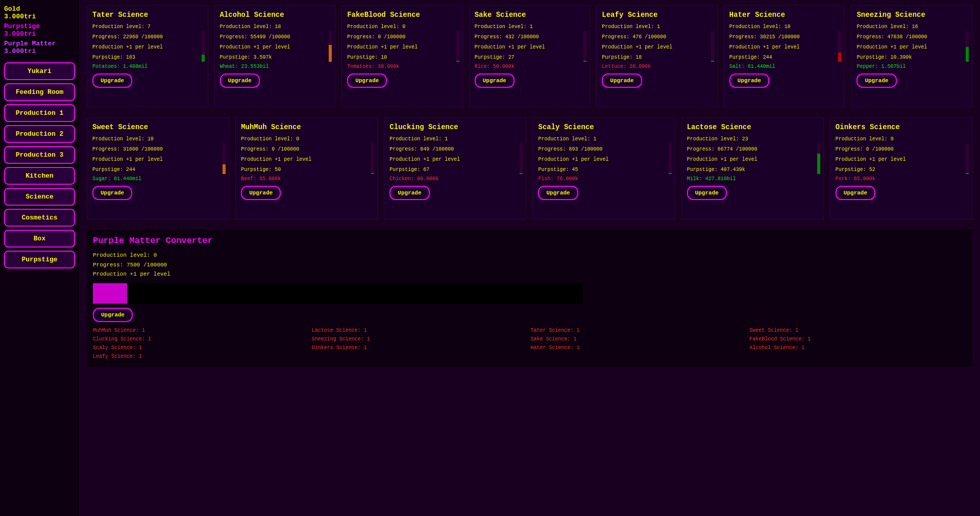  I want to click on nav-production-3: Production 3, so click(40, 155).